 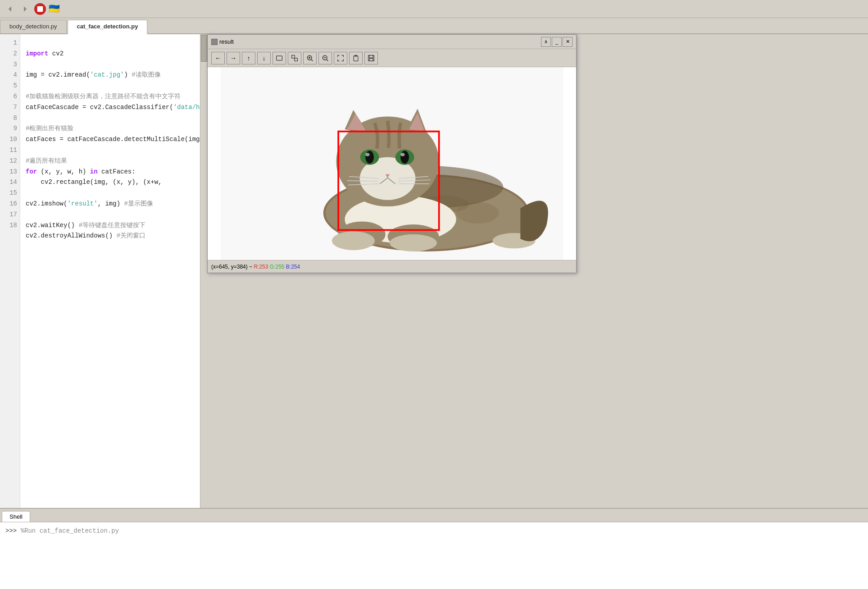 I want to click on shell-tab: Shell, so click(x=16, y=516).